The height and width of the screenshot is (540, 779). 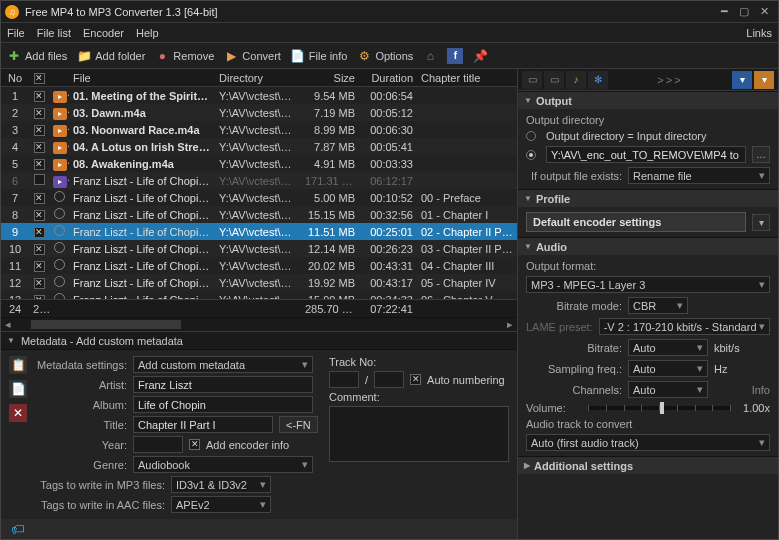 What do you see at coordinates (223, 464) in the screenshot?
I see `genre-select: Audiobook` at bounding box center [223, 464].